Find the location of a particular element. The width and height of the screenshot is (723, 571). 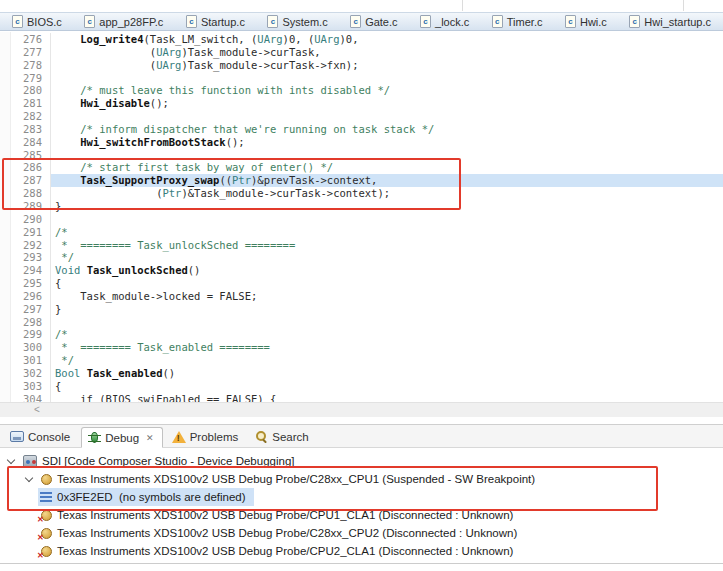

line-number: 280 is located at coordinates (25, 90).